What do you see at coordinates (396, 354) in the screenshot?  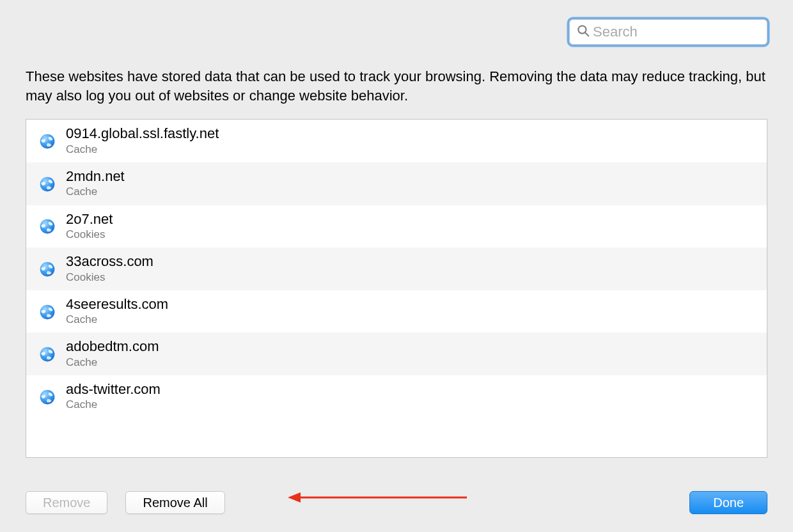 I see `list-item: adobedtm.comCache` at bounding box center [396, 354].